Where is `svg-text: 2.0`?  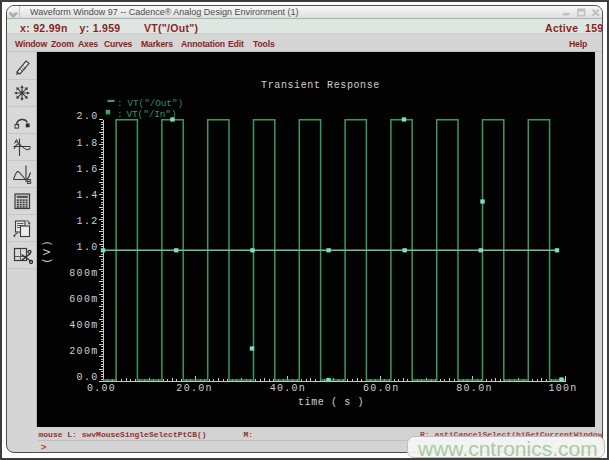
svg-text: 2.0 is located at coordinates (88, 116).